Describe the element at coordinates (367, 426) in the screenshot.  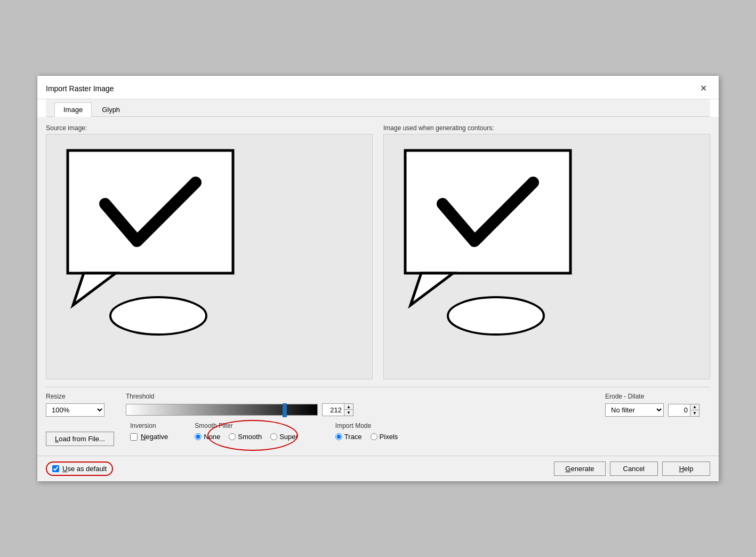
I see `import-mode-label: Import Mode` at that location.